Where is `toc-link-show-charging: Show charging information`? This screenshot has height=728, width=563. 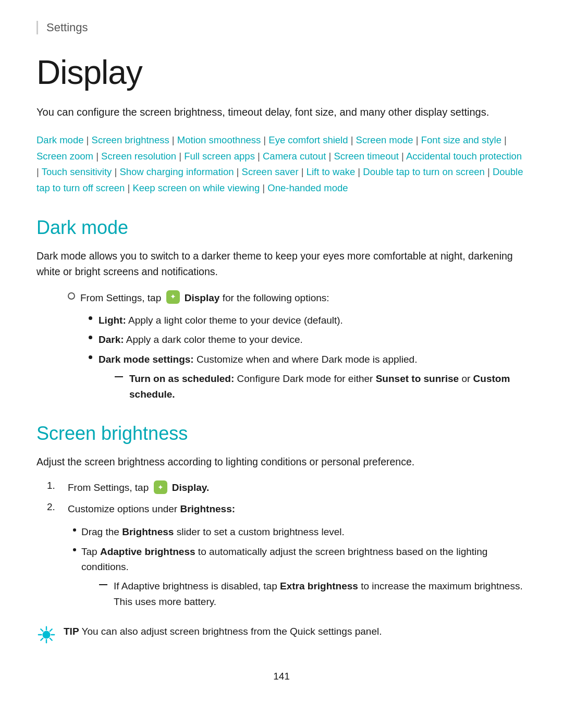
toc-link-show-charging: Show charging information is located at coordinates (176, 172).